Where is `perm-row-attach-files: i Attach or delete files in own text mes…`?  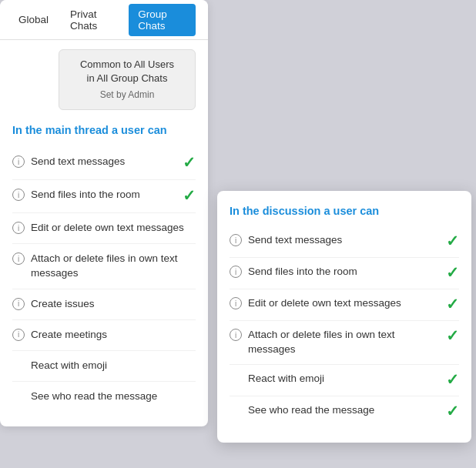
perm-row-attach-files: i Attach or delete files in own text mes… is located at coordinates (104, 266).